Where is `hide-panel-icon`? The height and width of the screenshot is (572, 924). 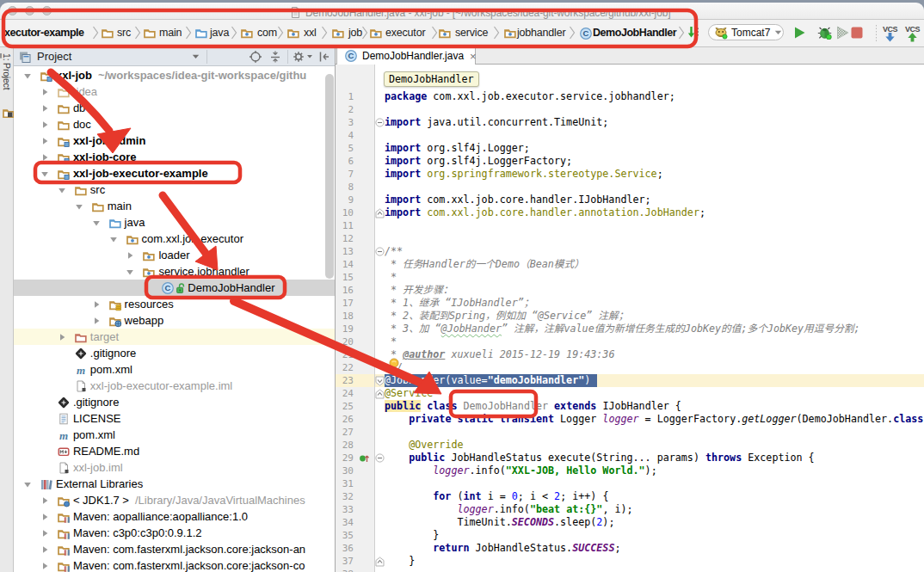 hide-panel-icon is located at coordinates (324, 57).